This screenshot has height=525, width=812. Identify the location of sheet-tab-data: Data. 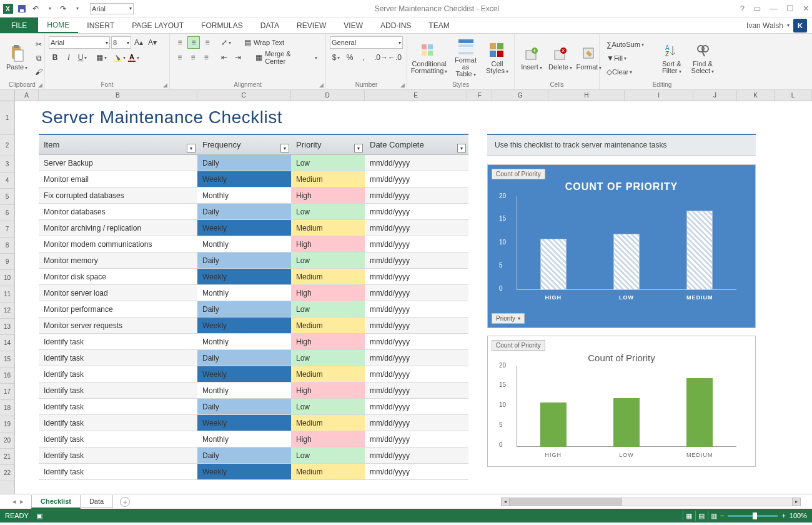
(96, 501).